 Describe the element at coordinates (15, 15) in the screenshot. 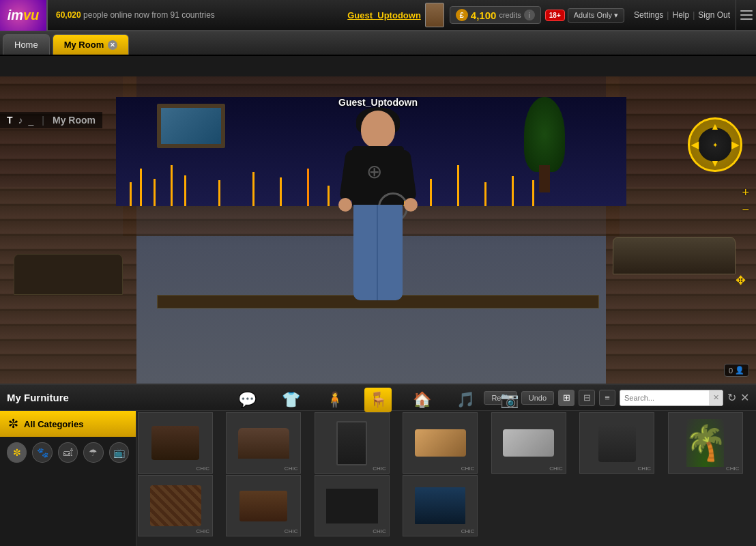

I see `logo-text: im` at that location.